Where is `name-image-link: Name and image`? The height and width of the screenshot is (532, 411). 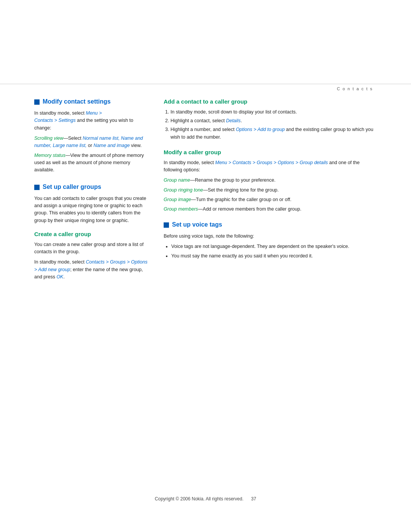
name-image-link: Name and image is located at coordinates (112, 145).